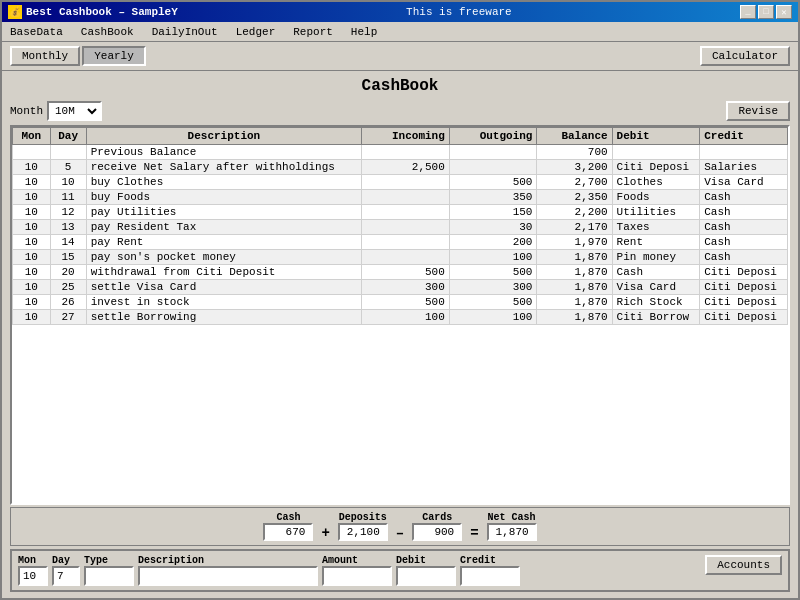 The height and width of the screenshot is (600, 800). What do you see at coordinates (357, 570) in the screenshot?
I see `amount-field-group: Amount` at bounding box center [357, 570].